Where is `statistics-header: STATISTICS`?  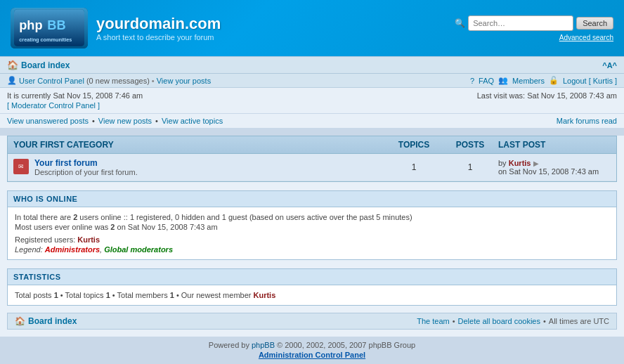
statistics-header: STATISTICS is located at coordinates (312, 277).